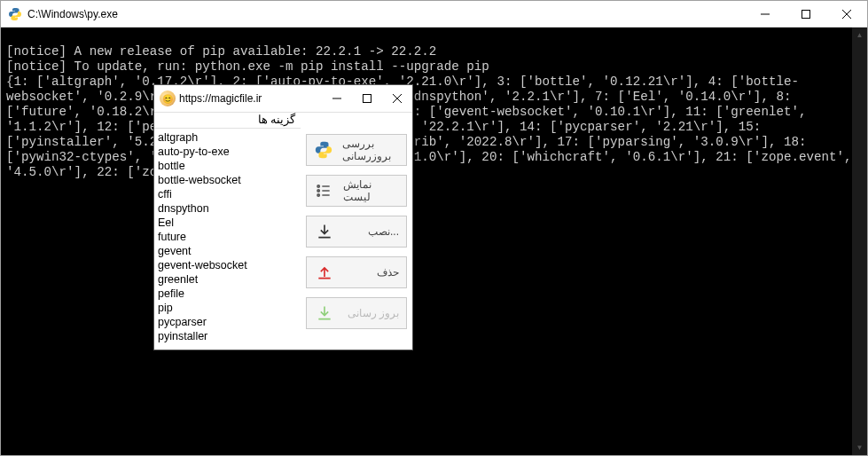 The image size is (868, 456). Describe the element at coordinates (371, 191) in the screenshot. I see `button-label: نمایش لیست` at that location.